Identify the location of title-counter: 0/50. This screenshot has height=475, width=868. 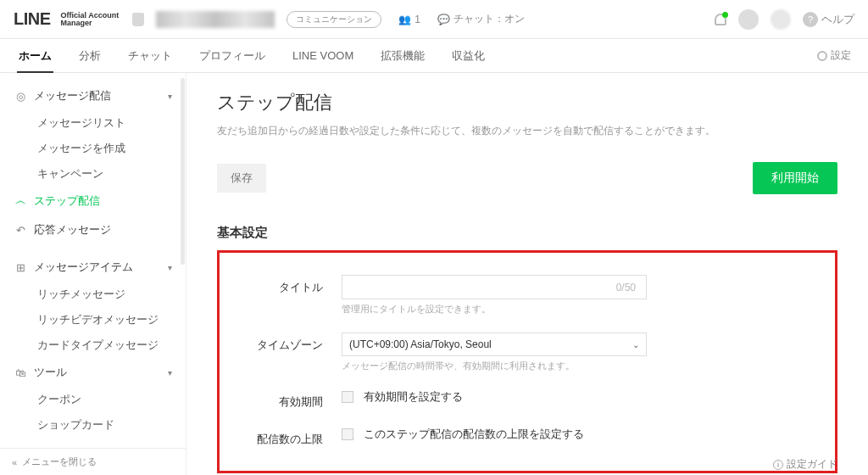
(626, 288).